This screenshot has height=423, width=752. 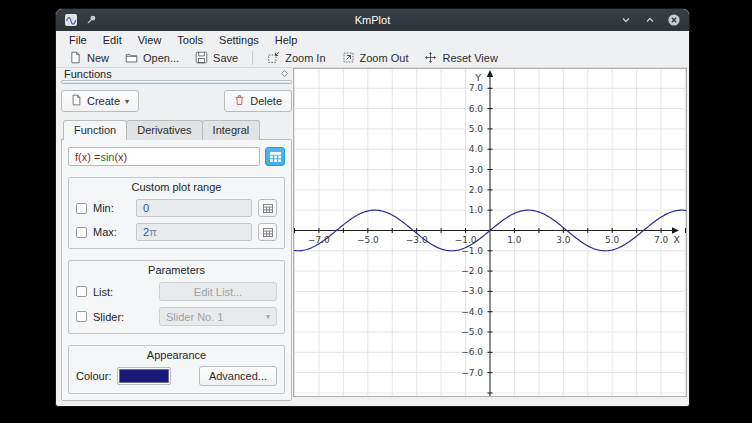 What do you see at coordinates (76, 101) in the screenshot?
I see `create-document-icon` at bounding box center [76, 101].